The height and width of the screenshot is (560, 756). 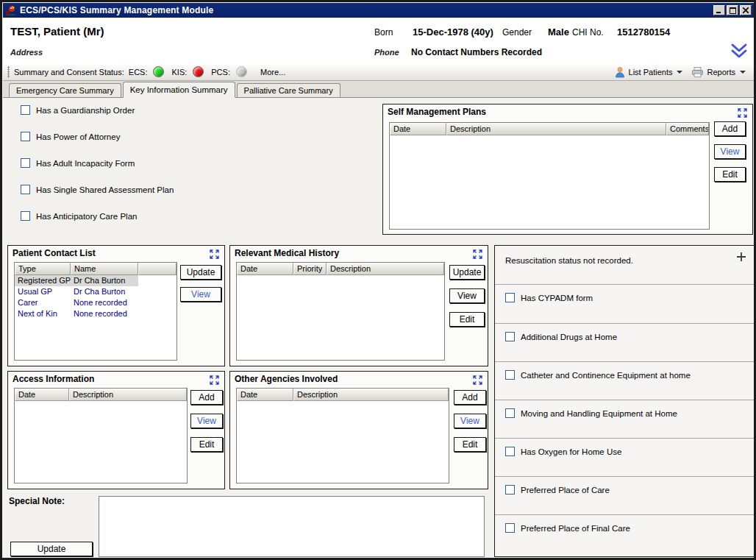 What do you see at coordinates (78, 110) in the screenshot?
I see `flag-guardianship-order: Has a Guardianship Order` at bounding box center [78, 110].